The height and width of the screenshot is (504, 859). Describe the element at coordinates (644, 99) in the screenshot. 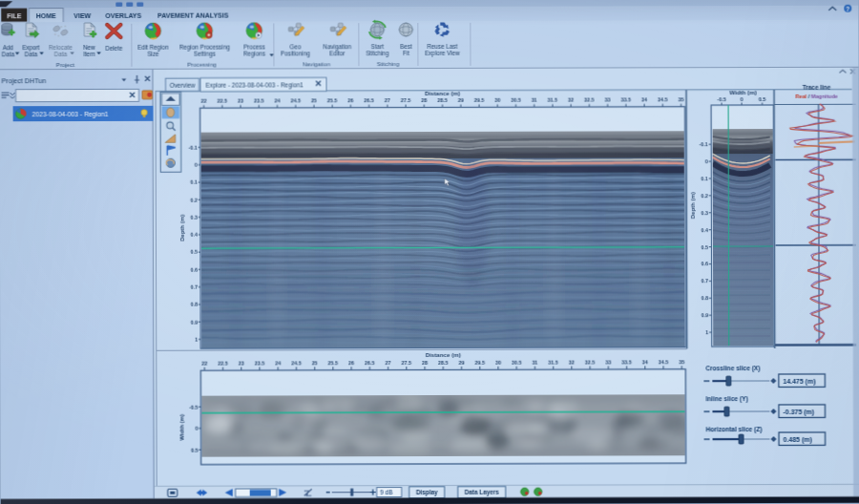

I see `svg-text: 34` at that location.